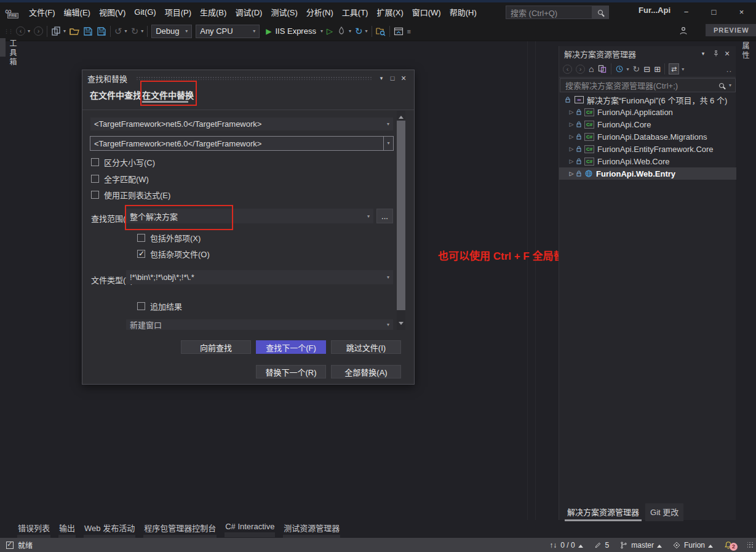  Describe the element at coordinates (381, 78) in the screenshot. I see `dialog-position-dropdown-icon: ▾` at that location.